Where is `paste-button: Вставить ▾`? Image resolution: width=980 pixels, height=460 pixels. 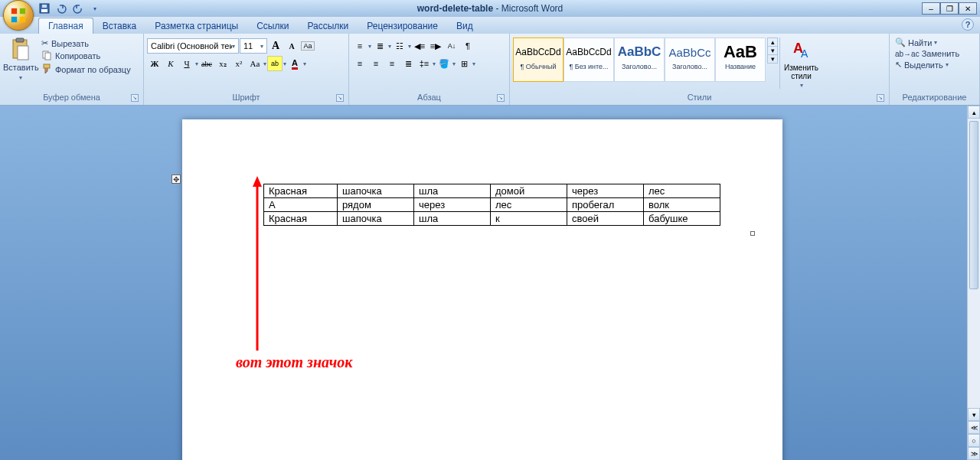 paste-button: Вставить ▾ is located at coordinates (21, 58).